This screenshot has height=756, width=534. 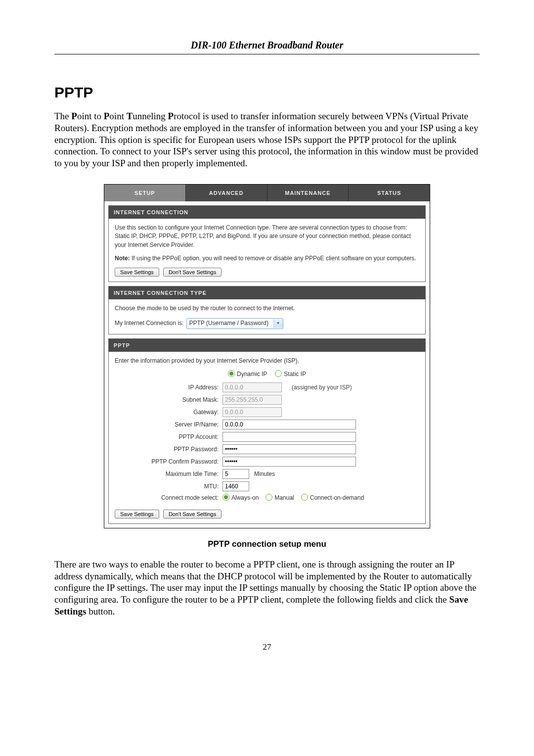 I want to click on tab-maintenance: MAINTENANCE, so click(x=309, y=193).